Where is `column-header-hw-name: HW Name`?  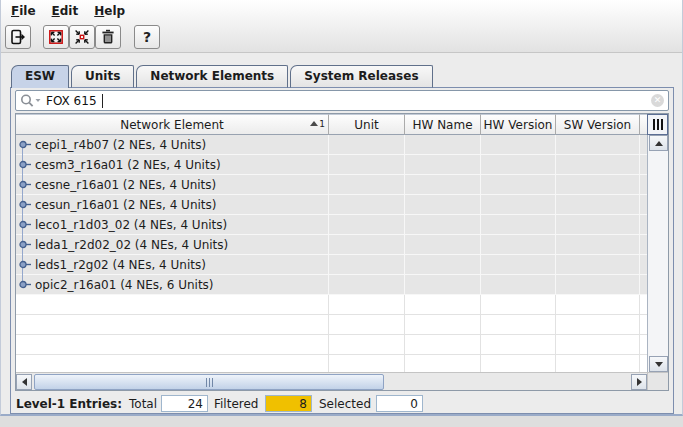
column-header-hw-name: HW Name is located at coordinates (443, 124).